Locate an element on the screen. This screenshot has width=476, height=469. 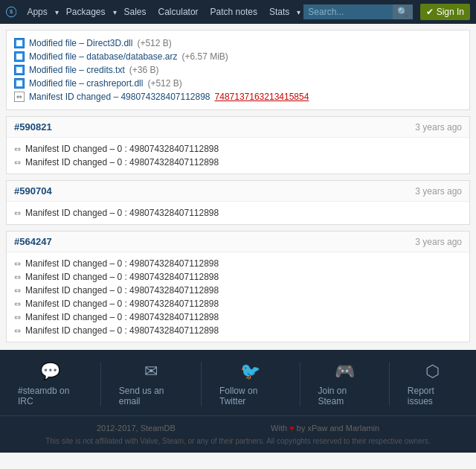
manifest-text-590821-1: Manifest ID changed – 0 : 49807432840711… is located at coordinates (122, 162).